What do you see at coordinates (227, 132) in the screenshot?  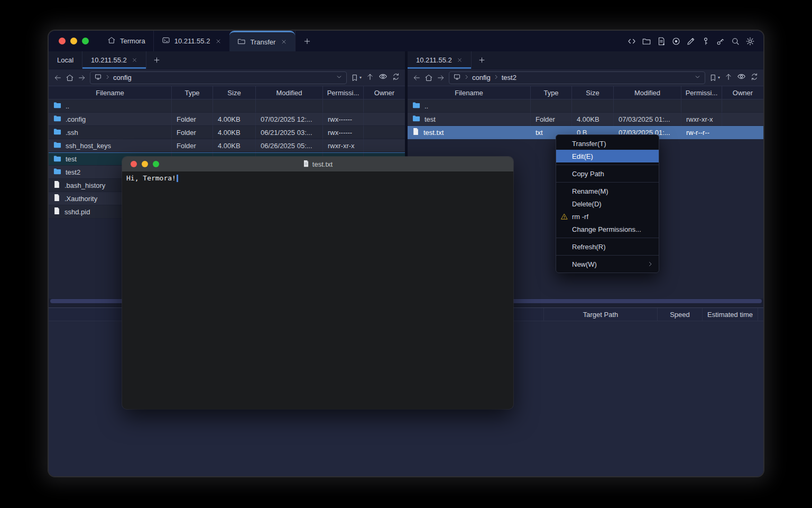 I see `table-row: .ssh Folder4.00KB06/21/2025 03:...rwx---…` at bounding box center [227, 132].